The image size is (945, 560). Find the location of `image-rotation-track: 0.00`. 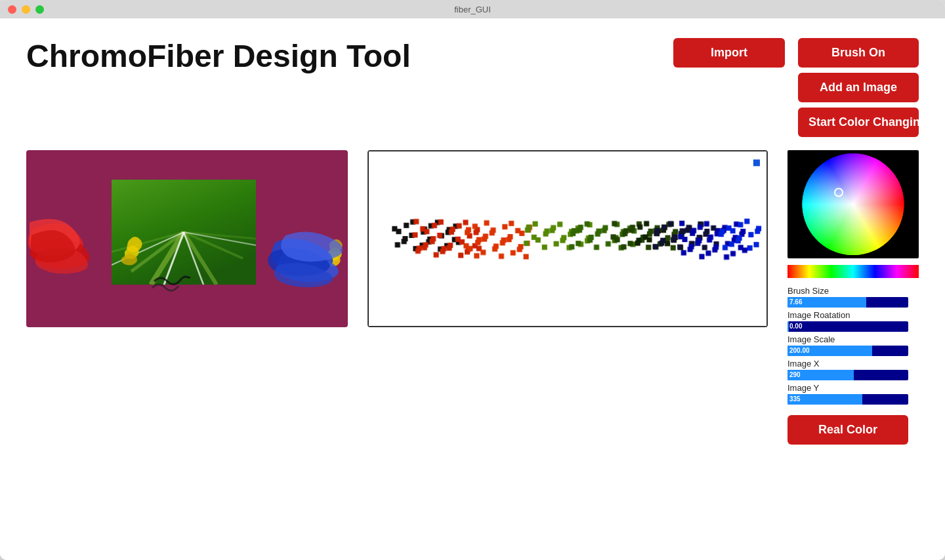

image-rotation-track: 0.00 is located at coordinates (848, 327).